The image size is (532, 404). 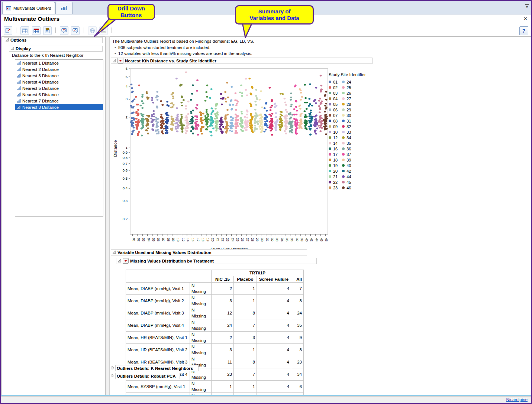 I want to click on legend-item: 31, so click(x=346, y=121).